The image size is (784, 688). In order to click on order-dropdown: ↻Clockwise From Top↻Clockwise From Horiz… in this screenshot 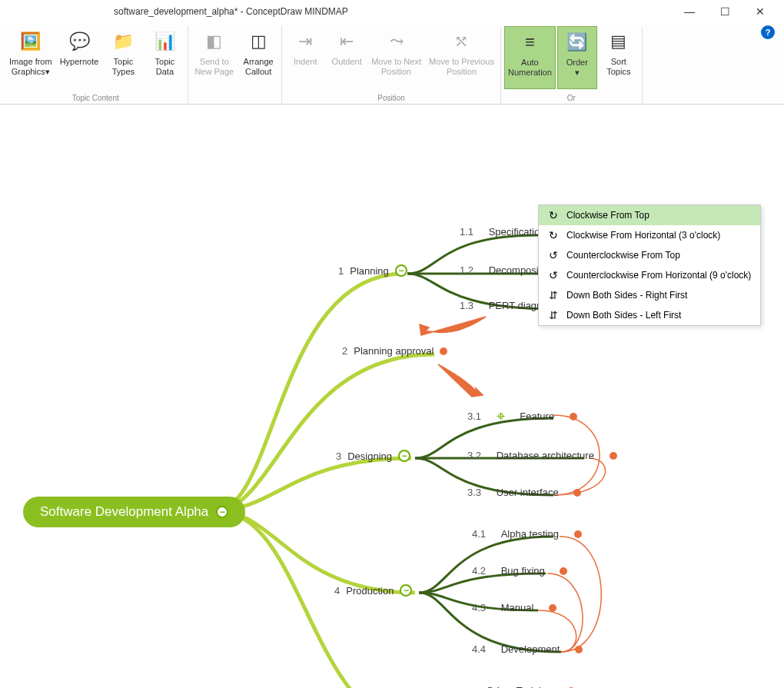, I will do `click(649, 265)`.